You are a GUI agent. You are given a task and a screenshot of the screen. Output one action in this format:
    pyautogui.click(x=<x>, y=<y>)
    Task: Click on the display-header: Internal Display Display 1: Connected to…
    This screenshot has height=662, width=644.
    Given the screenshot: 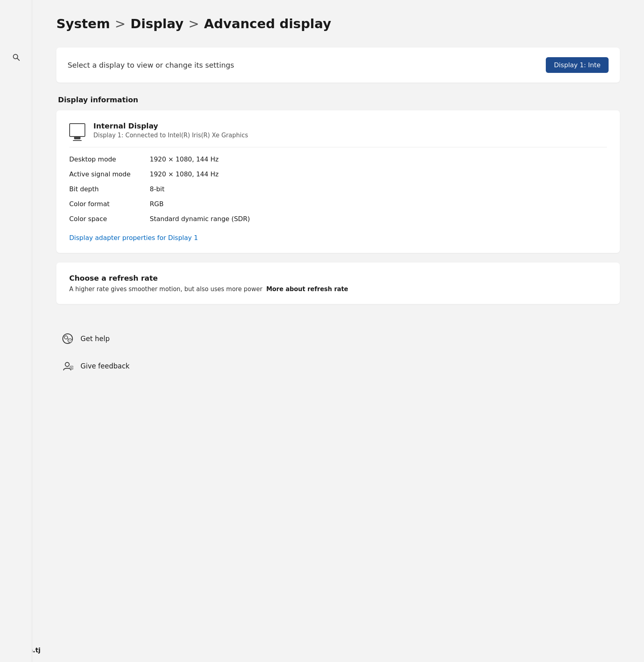 What is the action you would take?
    pyautogui.click(x=338, y=134)
    